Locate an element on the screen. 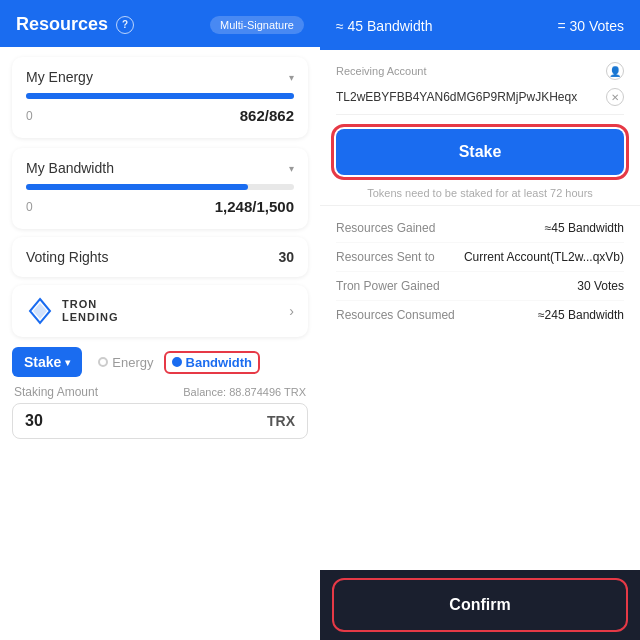 The height and width of the screenshot is (640, 640). info-rows: Resources Gained ≈45 Bandwidth Resources… is located at coordinates (480, 271).